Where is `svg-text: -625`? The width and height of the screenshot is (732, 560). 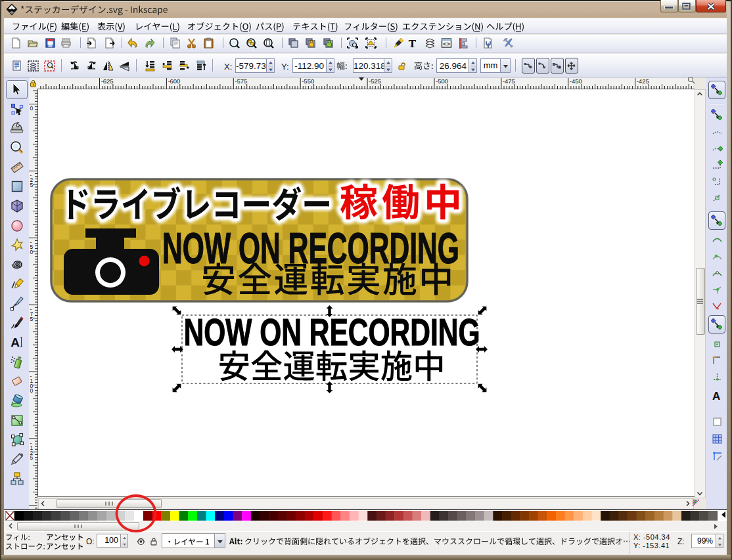
svg-text: -625 is located at coordinates (108, 81).